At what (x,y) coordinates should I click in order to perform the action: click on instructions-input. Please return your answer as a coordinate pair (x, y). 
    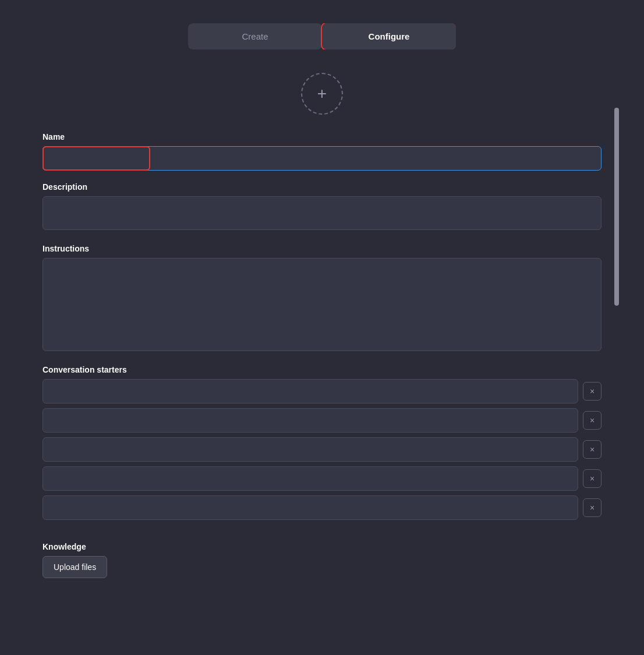
    Looking at the image, I should click on (322, 305).